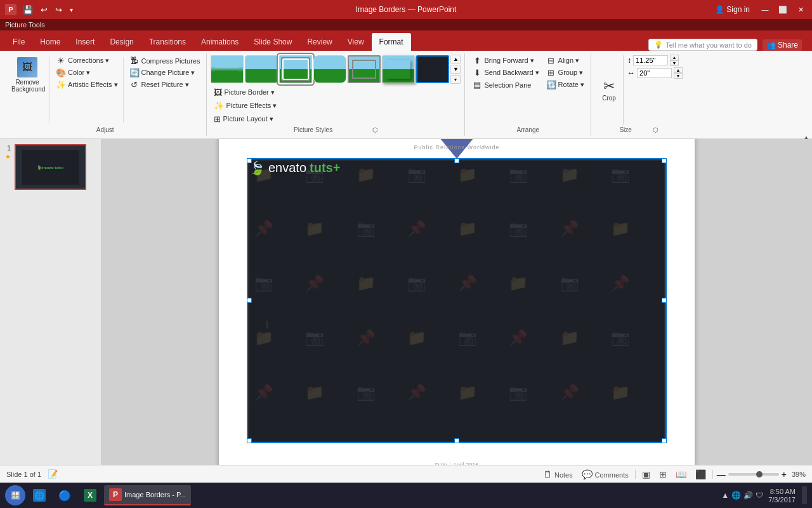  Describe the element at coordinates (320, 42) in the screenshot. I see `tab-review: Review` at that location.